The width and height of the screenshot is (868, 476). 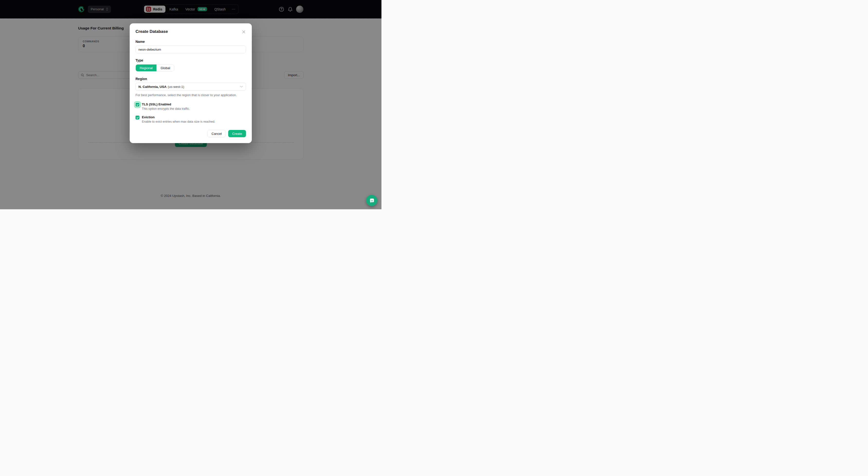 What do you see at coordinates (372, 201) in the screenshot?
I see `chat-bubble-icon` at bounding box center [372, 201].